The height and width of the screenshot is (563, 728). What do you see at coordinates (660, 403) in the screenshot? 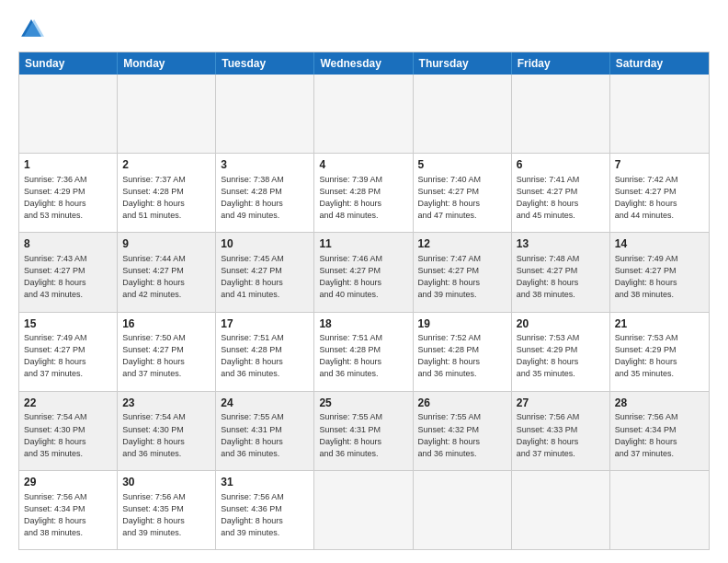
I see `day-number: 28` at bounding box center [660, 403].